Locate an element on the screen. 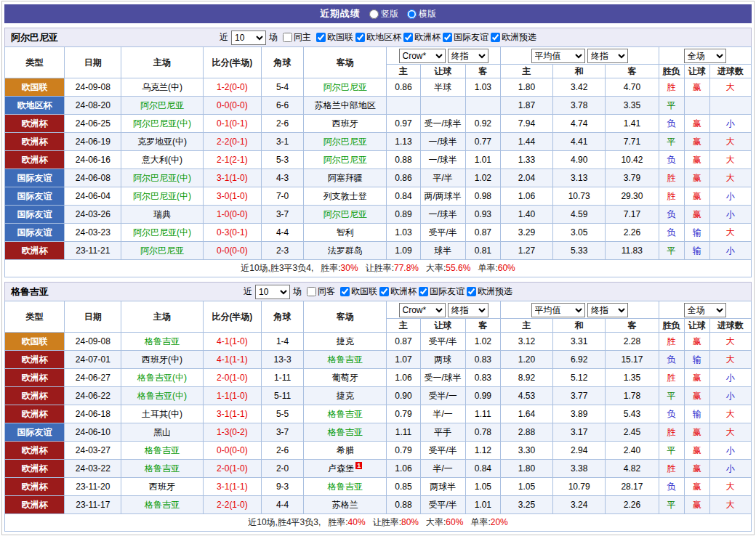  match-score: 1-3(0-2) is located at coordinates (232, 433).